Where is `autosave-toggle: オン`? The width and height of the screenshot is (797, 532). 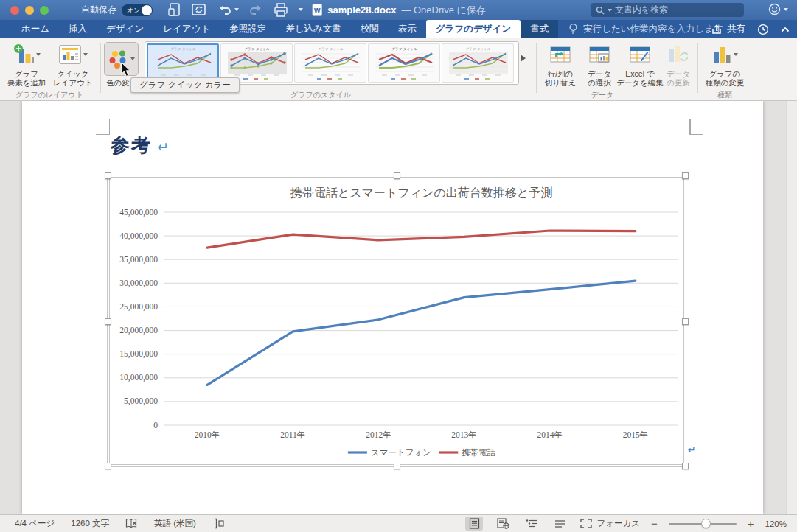 autosave-toggle: オン is located at coordinates (137, 10).